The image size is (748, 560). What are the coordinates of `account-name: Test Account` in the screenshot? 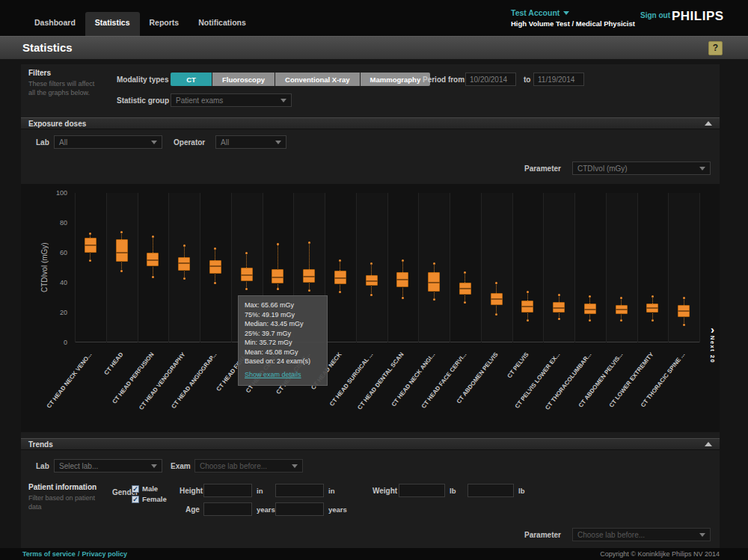 It's located at (536, 13).